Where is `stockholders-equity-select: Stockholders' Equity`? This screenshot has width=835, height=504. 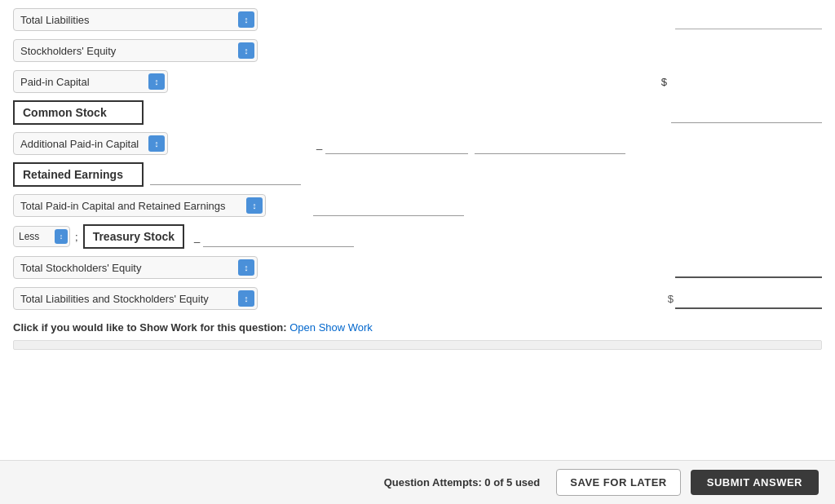
stockholders-equity-select: Stockholders' Equity is located at coordinates (135, 51).